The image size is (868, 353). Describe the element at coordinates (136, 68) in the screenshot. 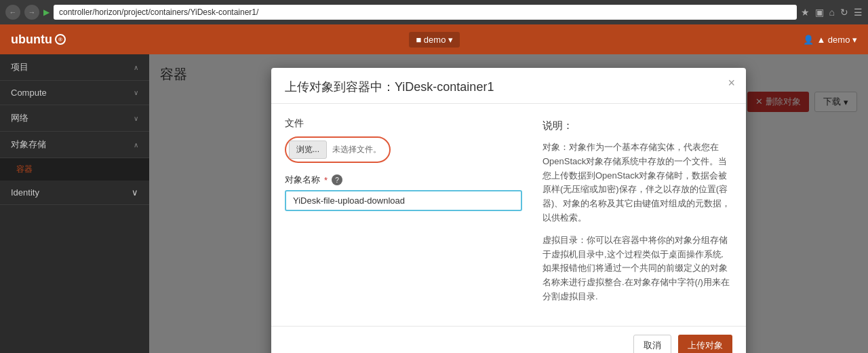

I see `chevron-project: ∧` at that location.